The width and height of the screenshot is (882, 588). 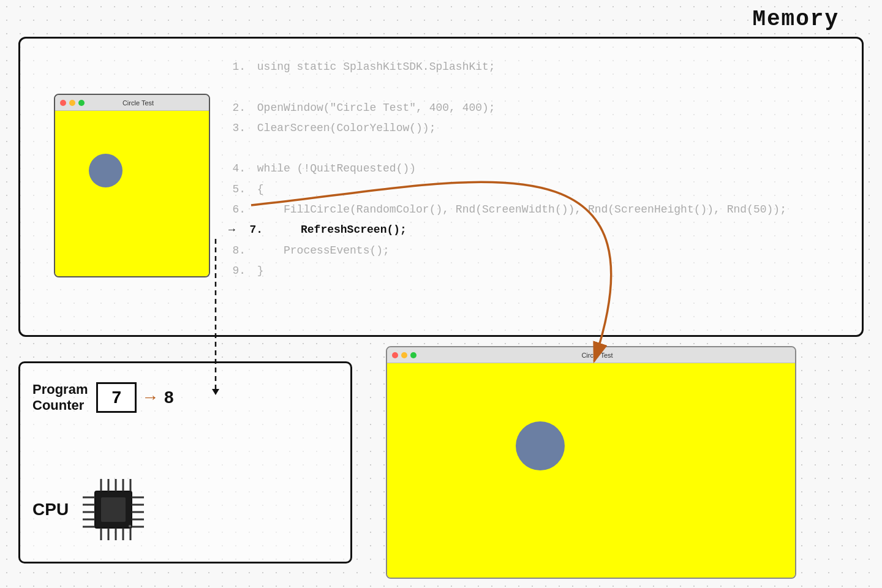 I want to click on large-window-titlebar: Circle Test, so click(x=591, y=355).